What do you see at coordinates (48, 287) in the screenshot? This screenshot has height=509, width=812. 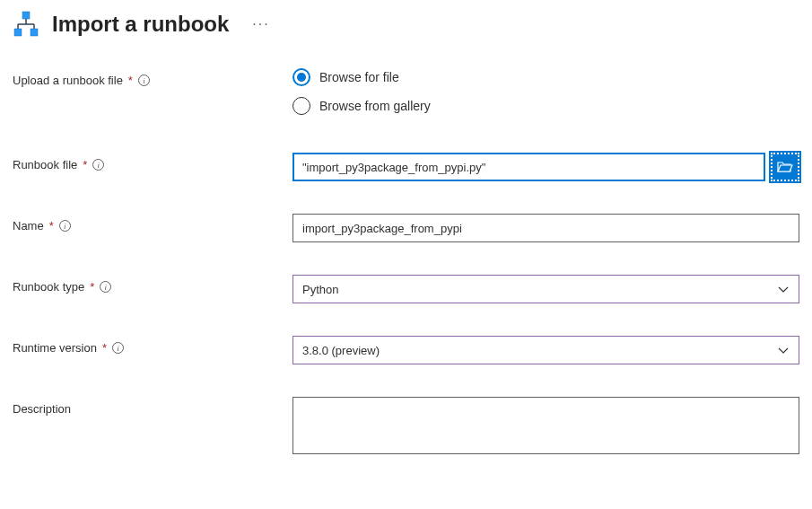 I see `label-runbook-type-text: Runbook type` at bounding box center [48, 287].